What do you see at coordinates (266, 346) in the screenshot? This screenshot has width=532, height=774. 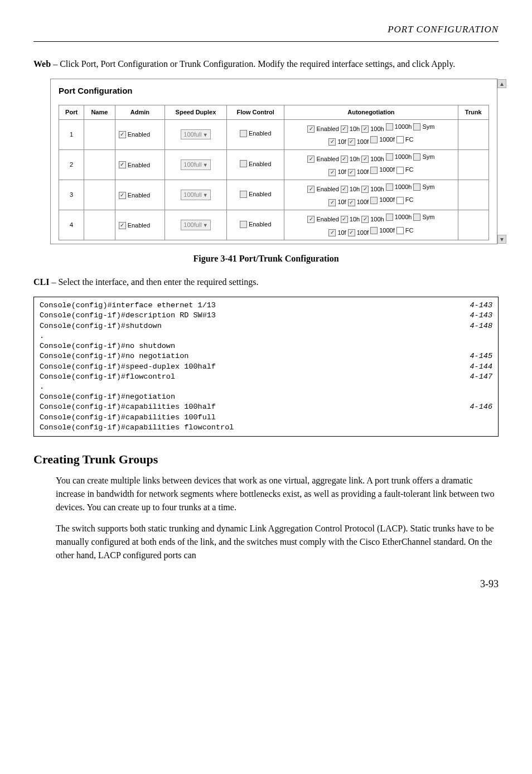 I see `code-line: Console(config-if)#no shutdown` at bounding box center [266, 346].